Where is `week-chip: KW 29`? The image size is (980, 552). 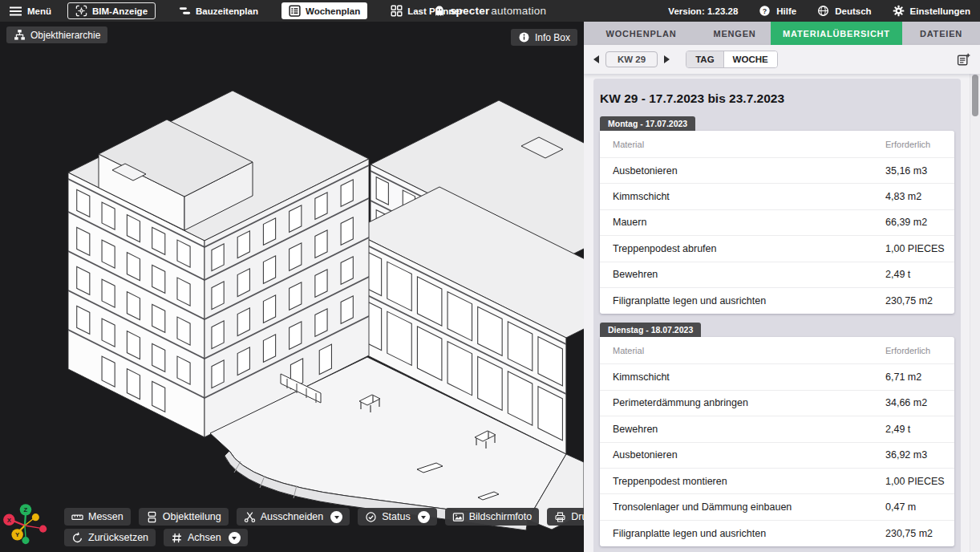
week-chip: KW 29 is located at coordinates (632, 59).